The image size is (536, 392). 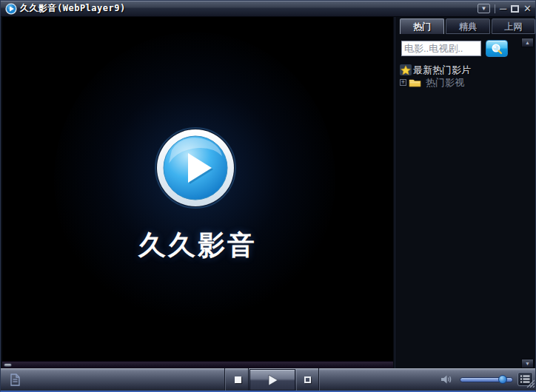 What do you see at coordinates (268, 380) in the screenshot?
I see `control-bar` at bounding box center [268, 380].